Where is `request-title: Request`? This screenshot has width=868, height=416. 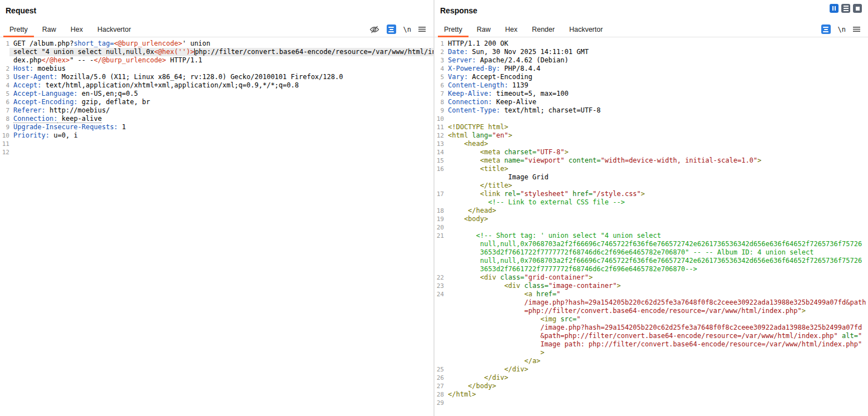 request-title: Request is located at coordinates (216, 11).